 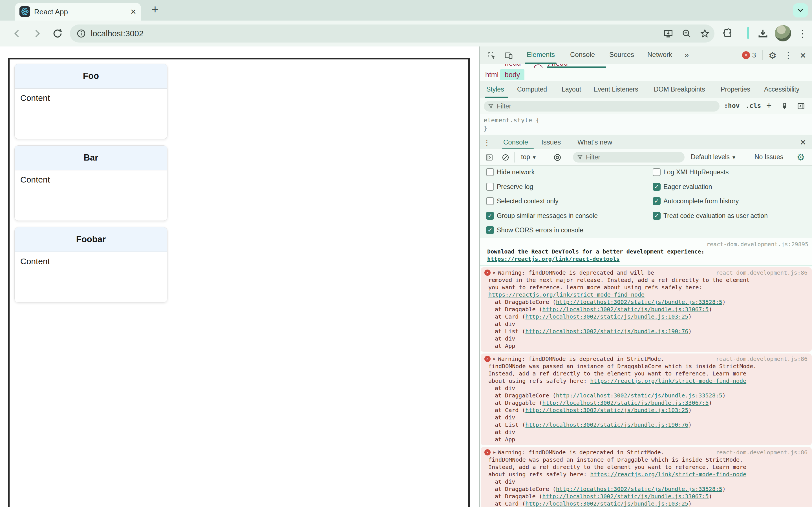 What do you see at coordinates (687, 55) in the screenshot?
I see `more-tabs-icon: »` at bounding box center [687, 55].